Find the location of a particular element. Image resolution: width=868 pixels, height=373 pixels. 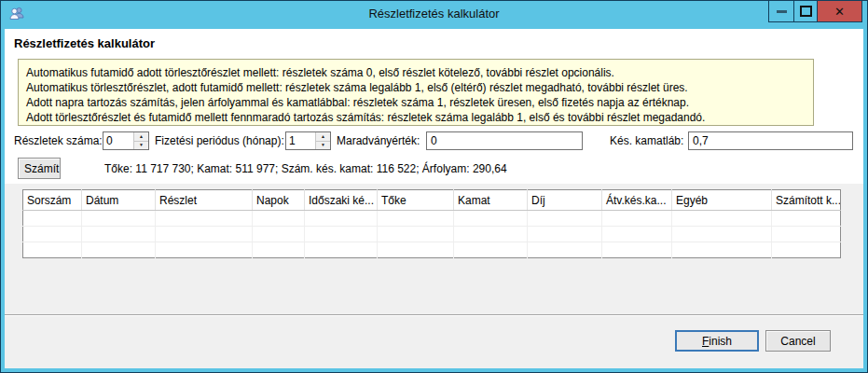

installments-count-label: Részletek száma: is located at coordinates (58, 141).